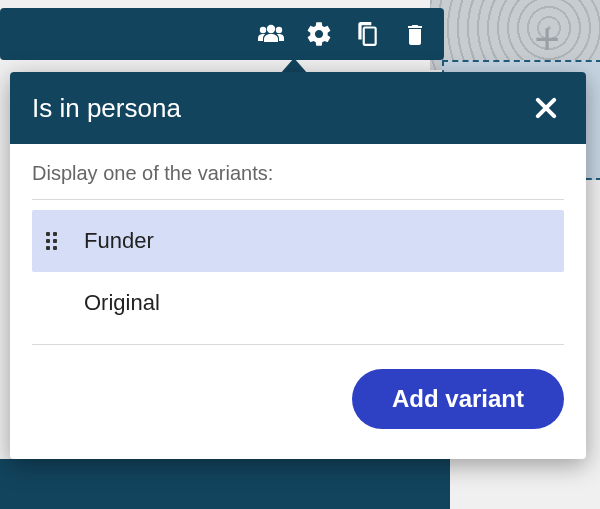 This screenshot has height=509, width=600. What do you see at coordinates (298, 108) in the screenshot?
I see `popover-header: Is in persona` at bounding box center [298, 108].